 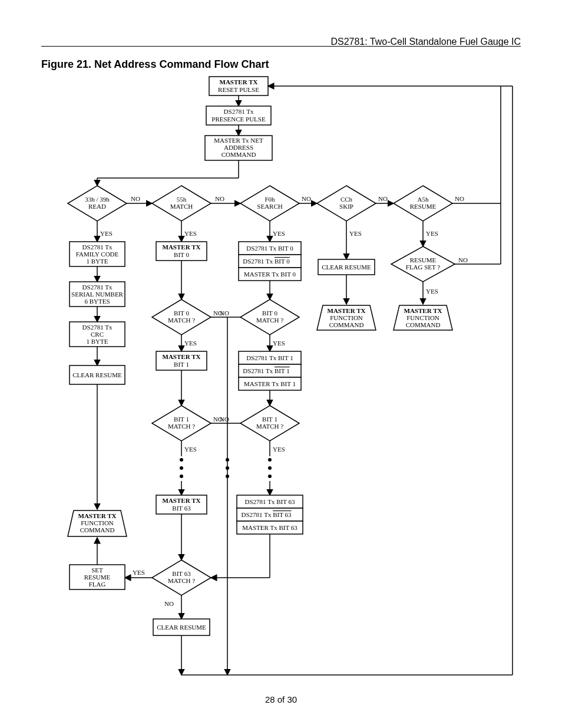 What do you see at coordinates (270, 419) in the screenshot?
I see `diamond-bit1-match-2: BIT 1` at bounding box center [270, 419].